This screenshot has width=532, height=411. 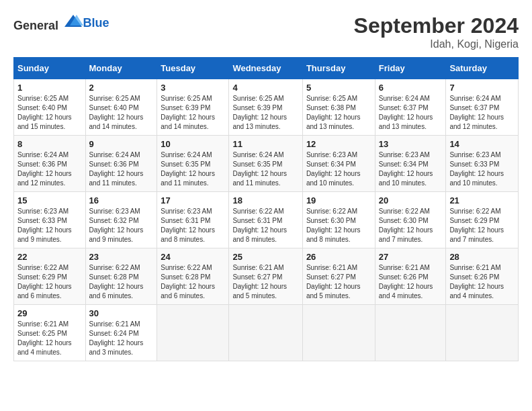 What do you see at coordinates (121, 164) in the screenshot?
I see `calendar-day-cell: 9 Sunrise: 6:24 AMSunset: 6:36 PMDayligh…` at bounding box center [121, 164].